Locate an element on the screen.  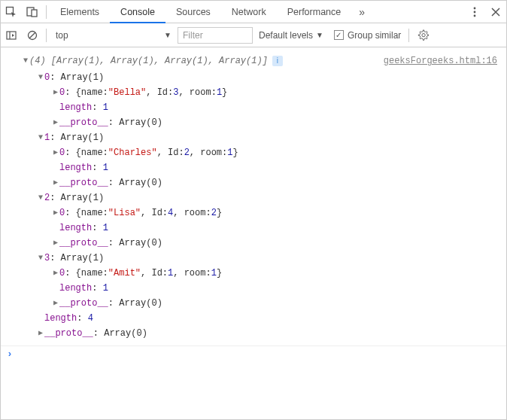
more-tabs-icon: » is located at coordinates (362, 12).